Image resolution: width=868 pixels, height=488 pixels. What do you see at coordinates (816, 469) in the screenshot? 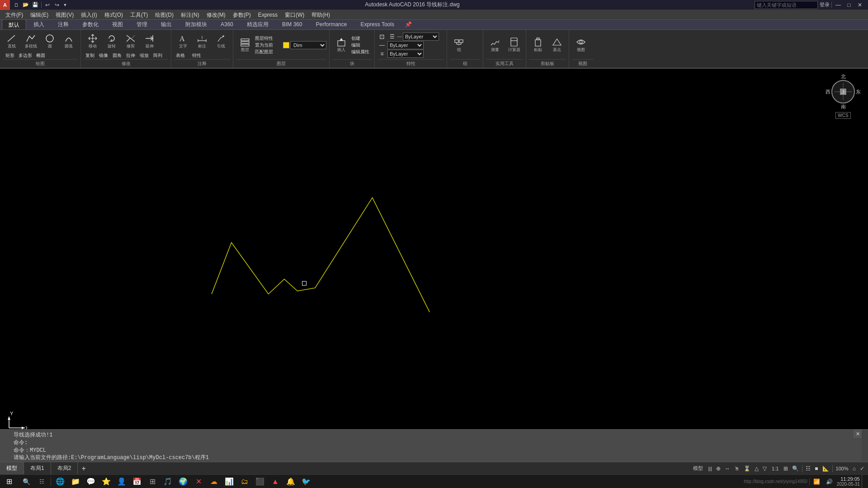
I see `hardw-btn: ■` at bounding box center [816, 469].